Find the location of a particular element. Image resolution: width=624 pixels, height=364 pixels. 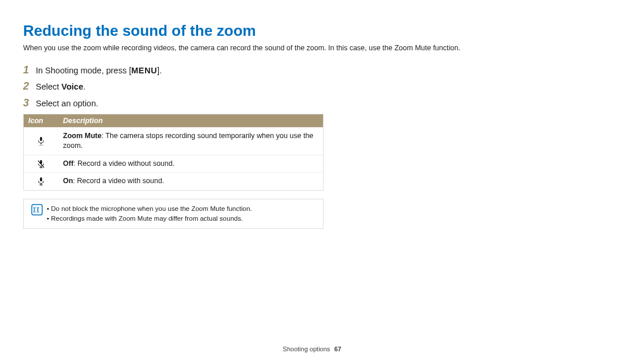

step-2: 2 Select Voice. is located at coordinates (173, 87).